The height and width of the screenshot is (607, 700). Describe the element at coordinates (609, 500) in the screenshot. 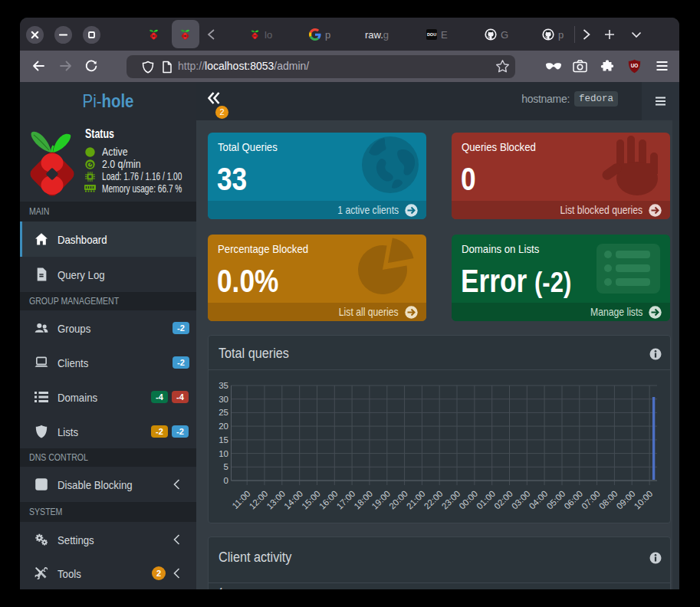

I see `svg-text: 08:00` at that location.